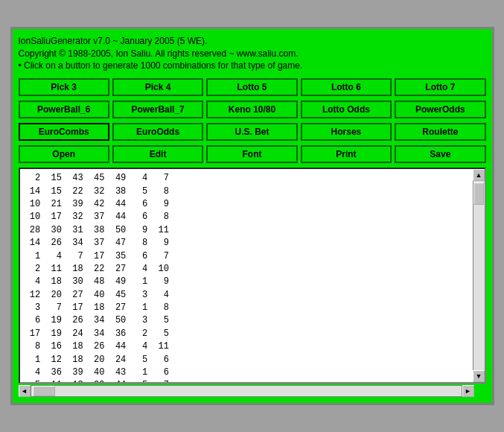  Describe the element at coordinates (252, 154) in the screenshot. I see `button-row-3: OpenEditFontPrintSave` at that location.